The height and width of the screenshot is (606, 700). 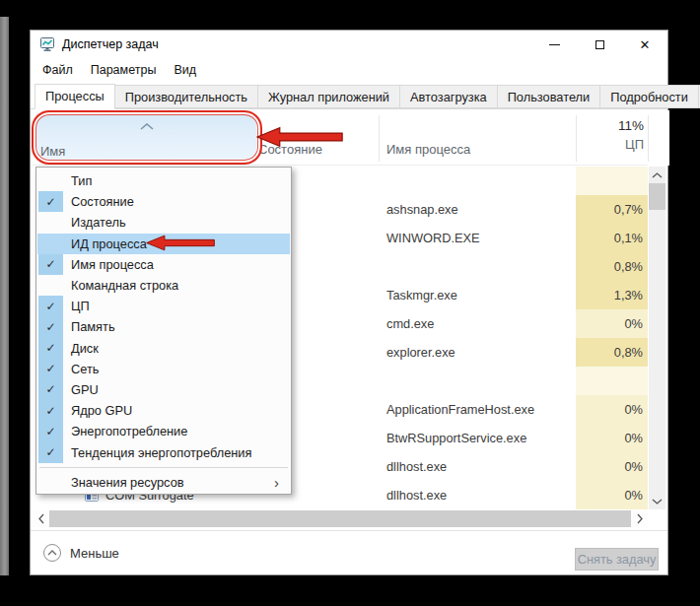 What do you see at coordinates (367, 97) in the screenshot?
I see `tab-list: ПроцессыПроизводительностьЖурнал приложе…` at bounding box center [367, 97].